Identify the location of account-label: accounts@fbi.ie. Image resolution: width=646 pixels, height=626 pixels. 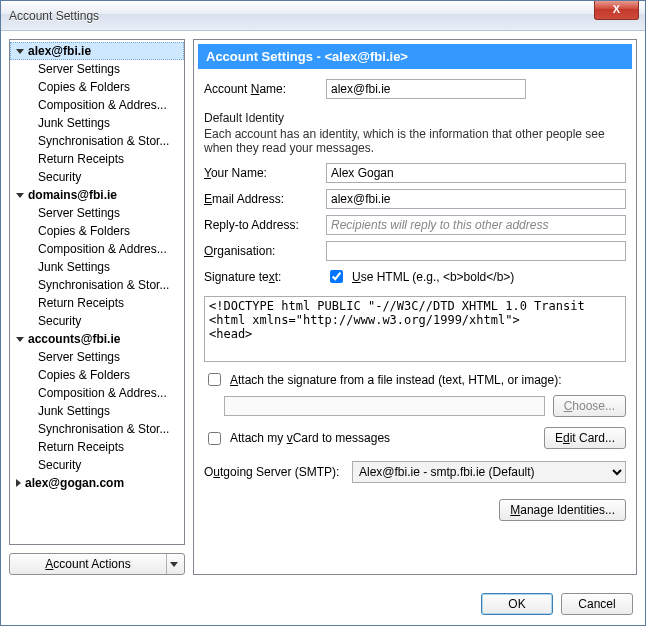
(74, 339).